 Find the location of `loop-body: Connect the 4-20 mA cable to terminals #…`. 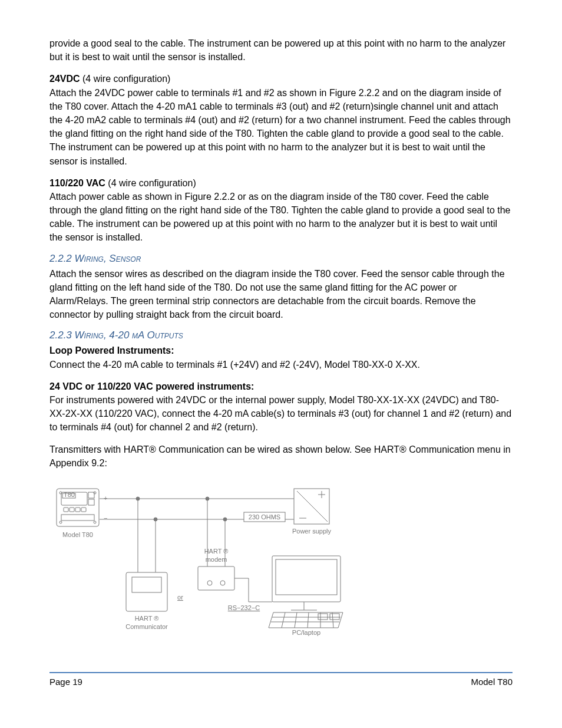

loop-body: Connect the 4-20 mA cable to terminals #… is located at coordinates (281, 364).